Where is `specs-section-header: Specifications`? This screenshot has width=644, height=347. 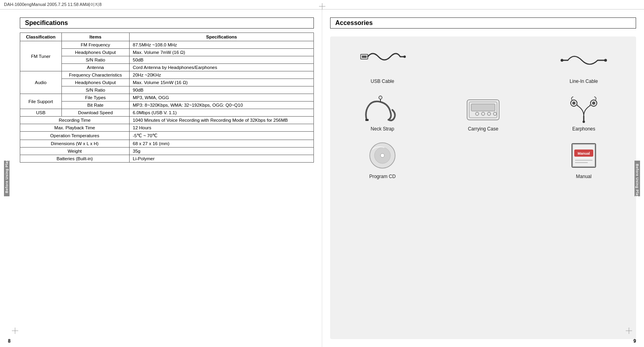 specs-section-header: Specifications is located at coordinates (167, 23).